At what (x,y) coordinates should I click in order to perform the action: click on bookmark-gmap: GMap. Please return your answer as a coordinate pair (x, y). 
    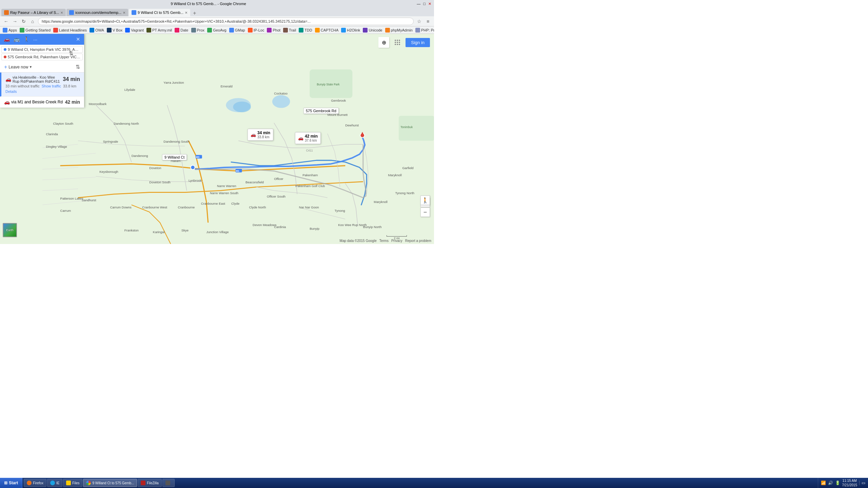
    Looking at the image, I should click on (237, 30).